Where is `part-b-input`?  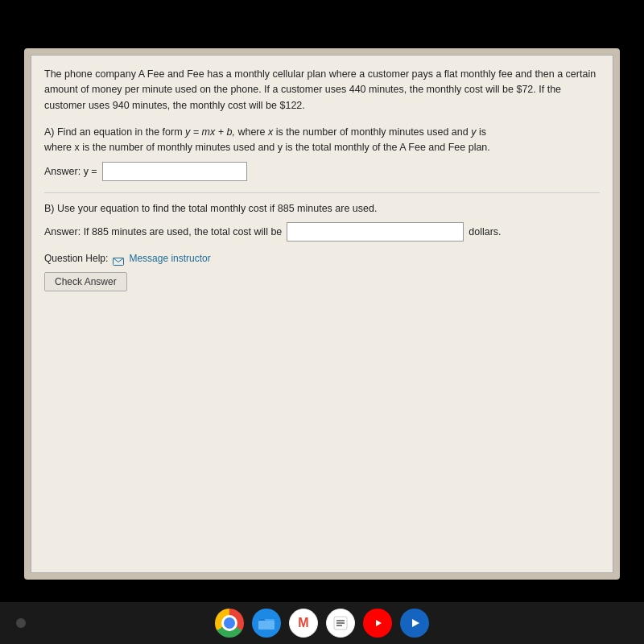
part-b-input is located at coordinates (375, 232).